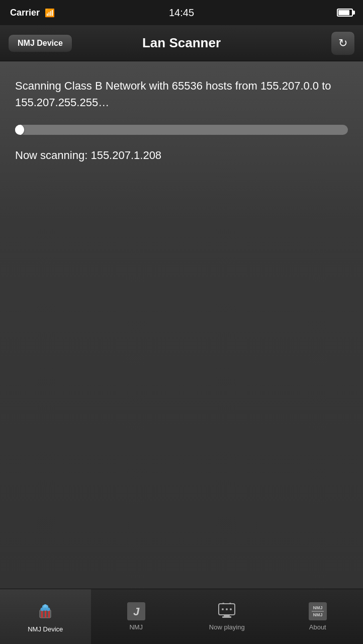 The width and height of the screenshot is (363, 644). I want to click on tab-bar: NMJ Device J NMJ, so click(182, 616).